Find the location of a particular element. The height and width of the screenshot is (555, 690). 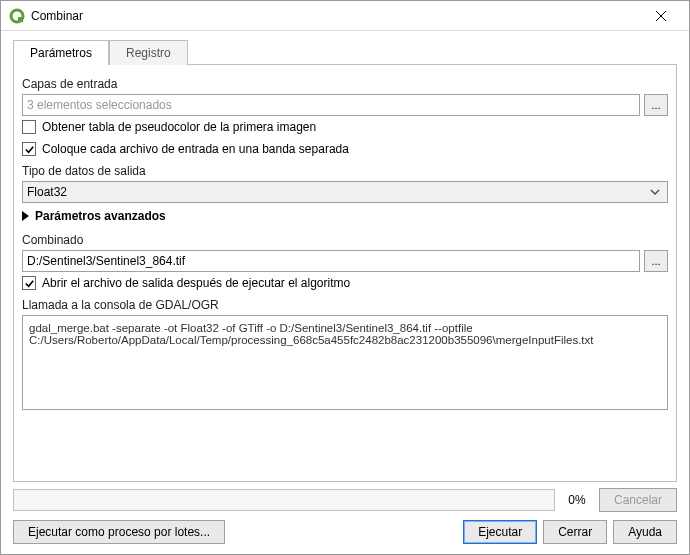

separate-band-checkbox is located at coordinates (29, 149).